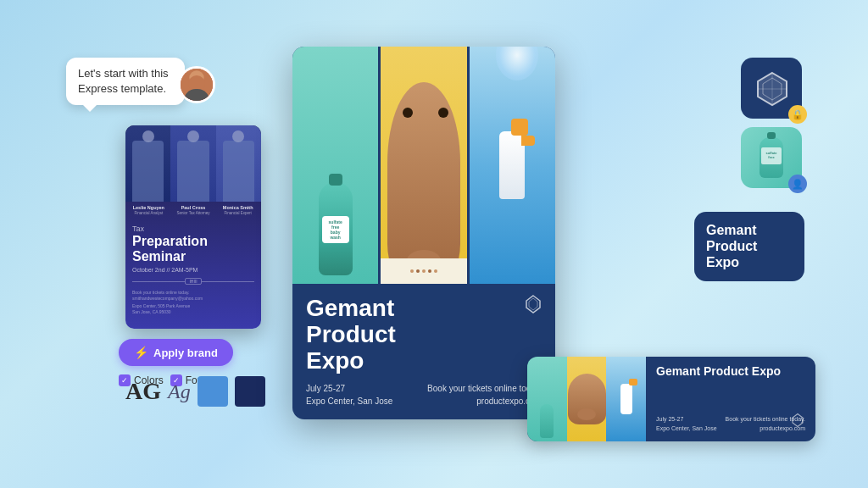  Describe the element at coordinates (193, 229) in the screenshot. I see `tax-label: Tax` at that location.